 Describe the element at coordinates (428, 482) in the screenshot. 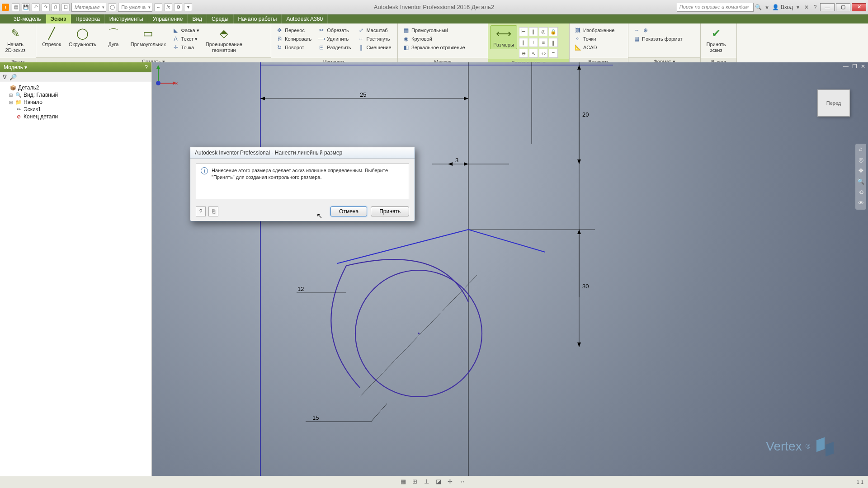

I see `status-ortho-icon: ⊥` at that location.